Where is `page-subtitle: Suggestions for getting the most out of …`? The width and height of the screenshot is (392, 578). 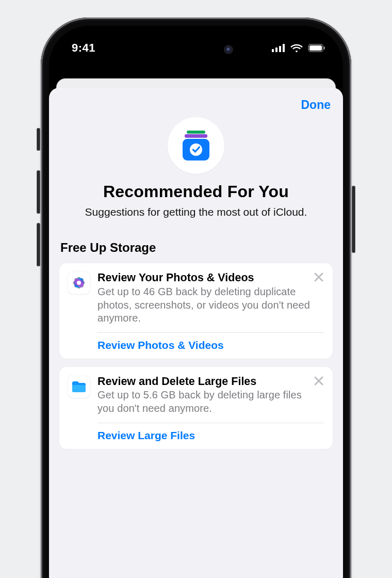
page-subtitle: Suggestions for getting the most out of … is located at coordinates (196, 212).